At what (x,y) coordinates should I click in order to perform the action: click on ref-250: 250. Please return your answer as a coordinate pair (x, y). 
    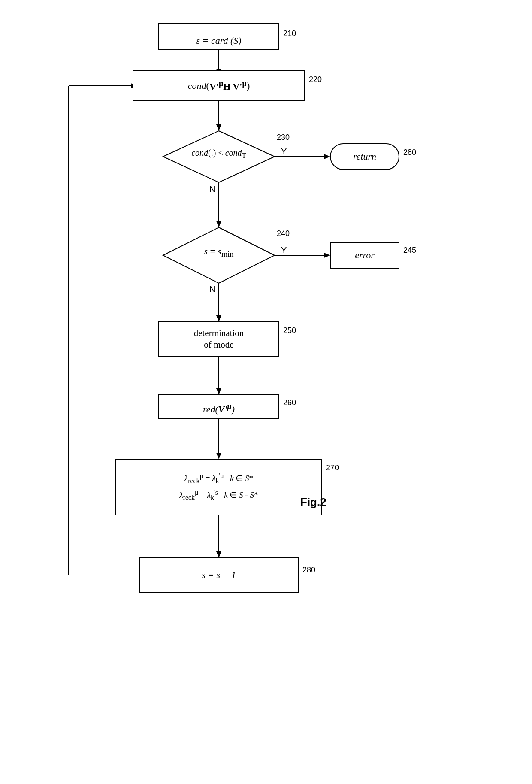
    Looking at the image, I should click on (290, 330).